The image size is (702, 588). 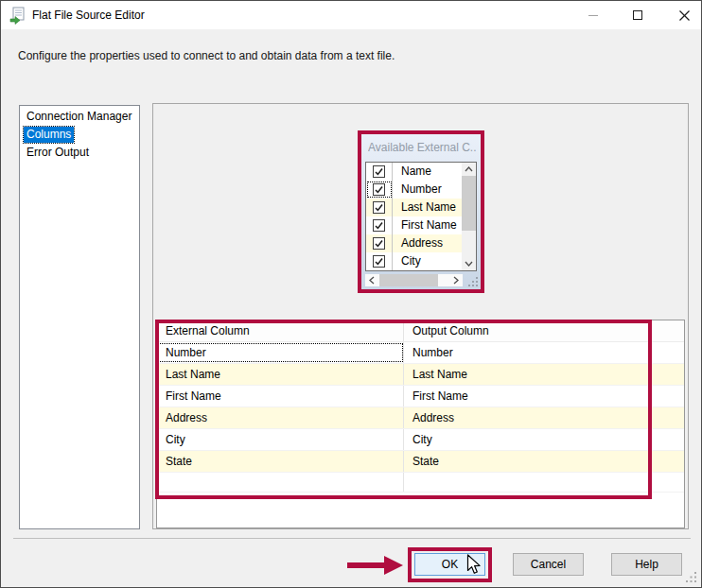 I want to click on horizontal-scroll-thumb, so click(x=409, y=280).